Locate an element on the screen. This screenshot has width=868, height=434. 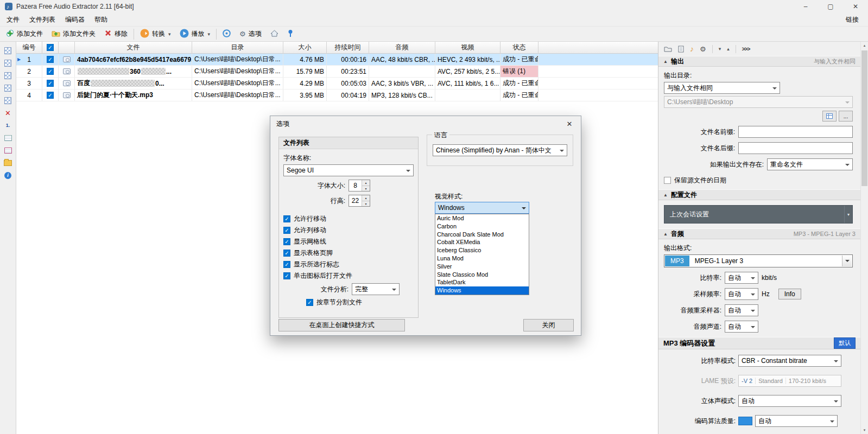
mp3-section-header: MP3 编码器设置 默认 is located at coordinates (759, 343).